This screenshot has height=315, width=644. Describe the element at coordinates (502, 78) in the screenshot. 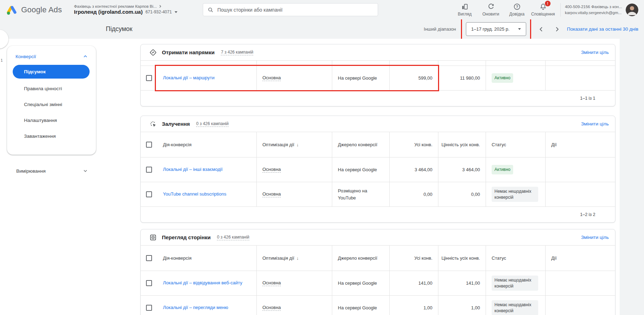

I see `status-badge: Активно` at that location.